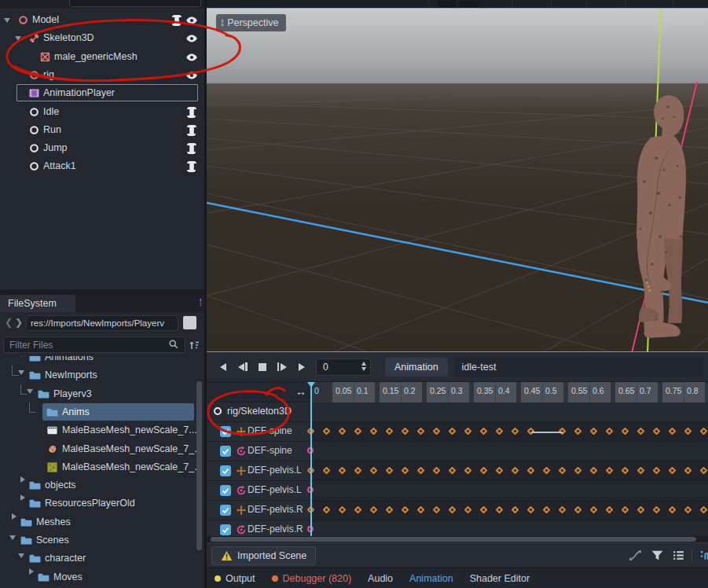 This screenshot has height=588, width=708. What do you see at coordinates (135, 3) in the screenshot?
I see `scene-filter-field-cut` at bounding box center [135, 3].